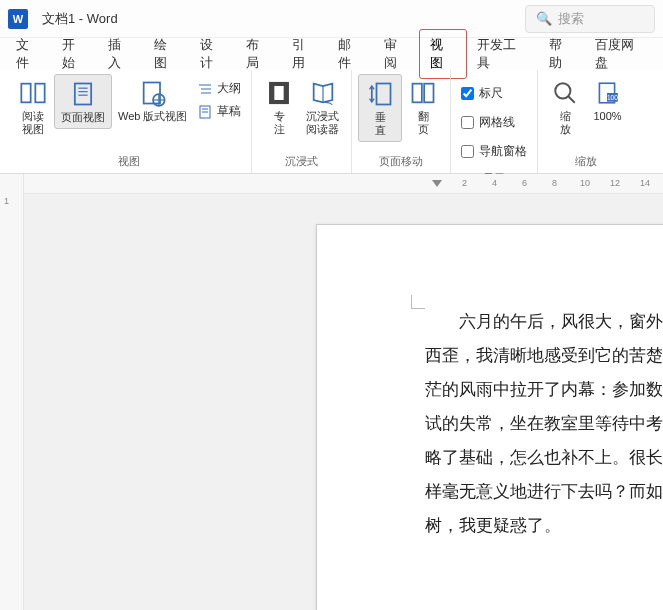 The height and width of the screenshot is (610, 663). I want to click on zoom-100-button: 100 100%, so click(607, 100).